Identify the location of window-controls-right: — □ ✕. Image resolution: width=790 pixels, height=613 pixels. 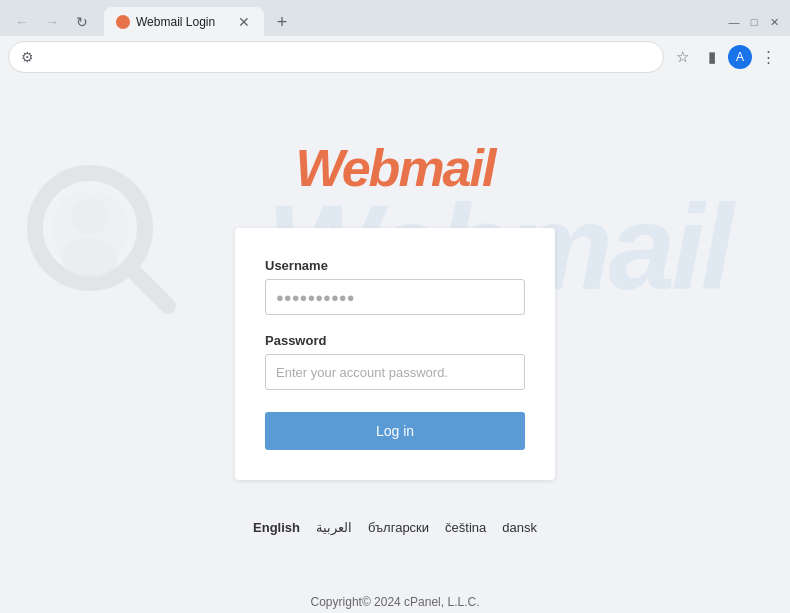
(754, 22).